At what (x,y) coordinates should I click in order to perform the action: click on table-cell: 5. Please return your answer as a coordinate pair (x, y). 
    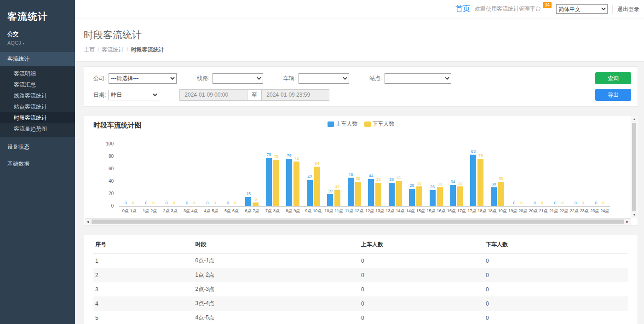
    Looking at the image, I should click on (144, 318).